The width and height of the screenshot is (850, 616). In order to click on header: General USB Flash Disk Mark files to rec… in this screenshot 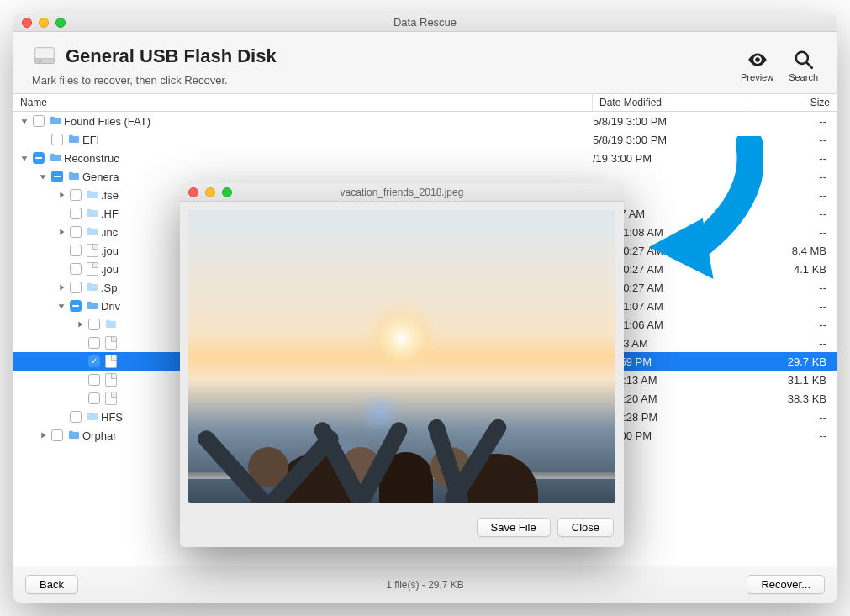, I will do `click(425, 62)`.